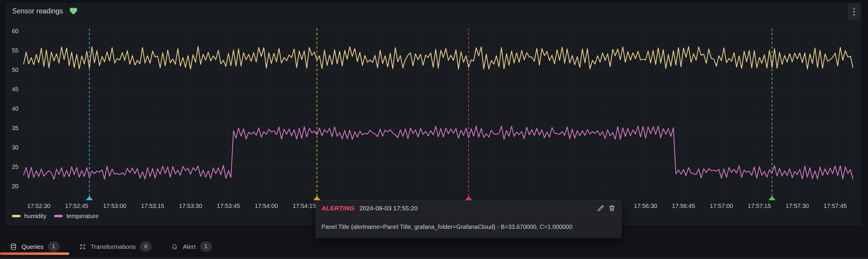 This screenshot has width=868, height=259. Describe the element at coordinates (39, 206) in the screenshot. I see `x-axis-label: 17:52:30` at that location.